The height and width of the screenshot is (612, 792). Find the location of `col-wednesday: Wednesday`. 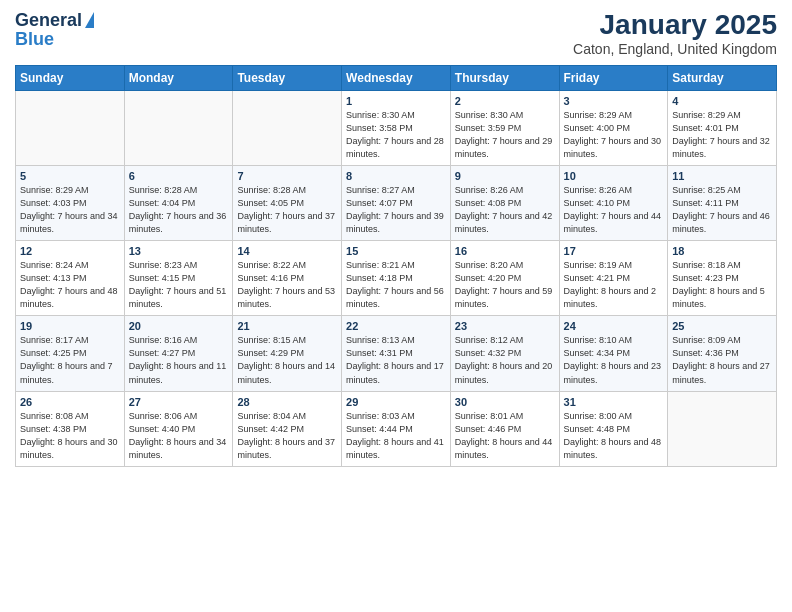

col-wednesday: Wednesday is located at coordinates (396, 78).